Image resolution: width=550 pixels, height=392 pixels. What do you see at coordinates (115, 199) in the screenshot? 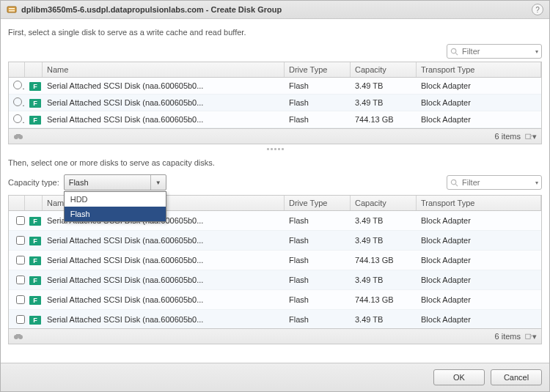
I see `capacity-option-hdd: HDD` at bounding box center [115, 199].